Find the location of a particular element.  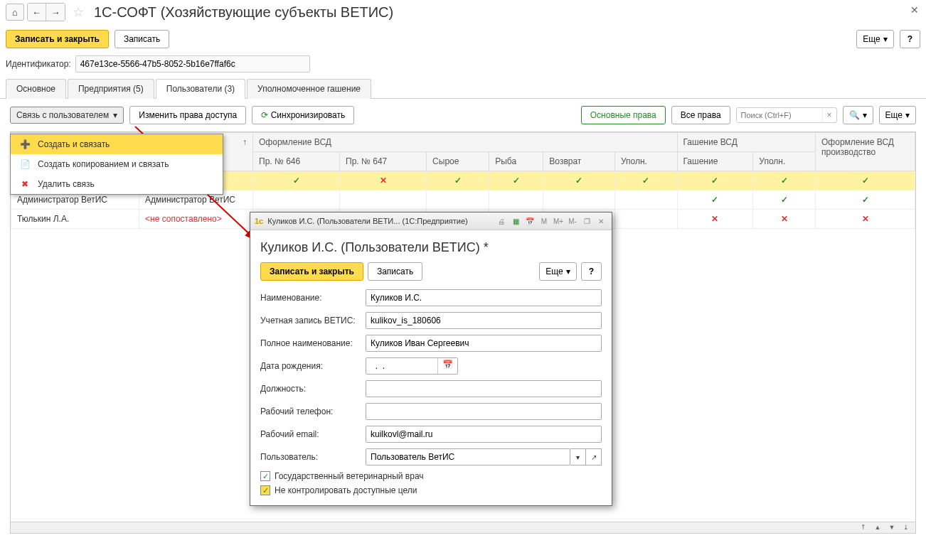

window-icon: ❐ is located at coordinates (587, 221).